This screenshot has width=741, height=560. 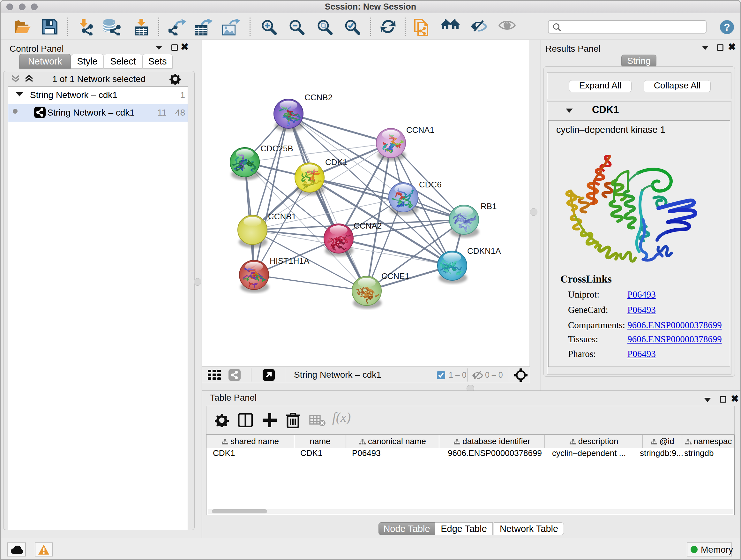 I want to click on svg-text: CDK1, so click(x=336, y=162).